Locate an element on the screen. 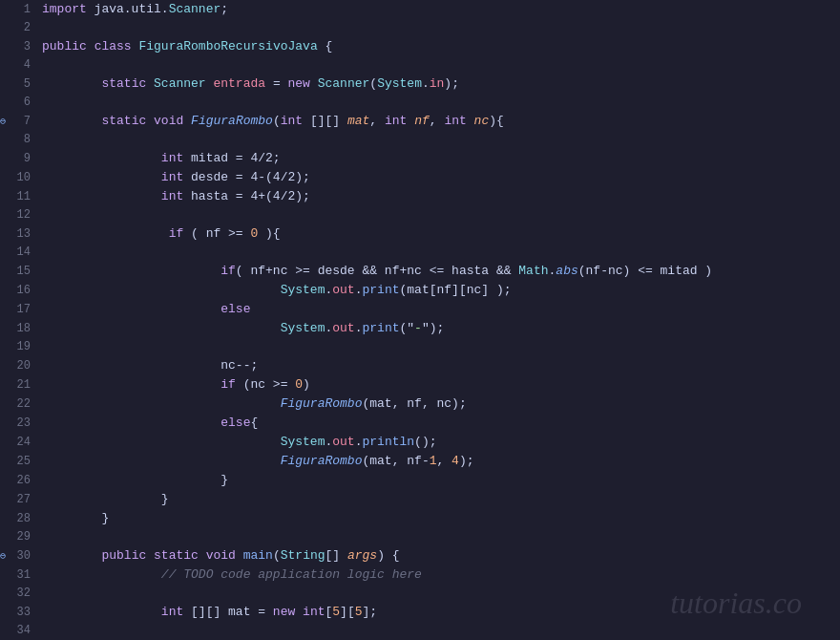 This screenshot has width=840, height=640. line-number: 18 is located at coordinates (19, 329).